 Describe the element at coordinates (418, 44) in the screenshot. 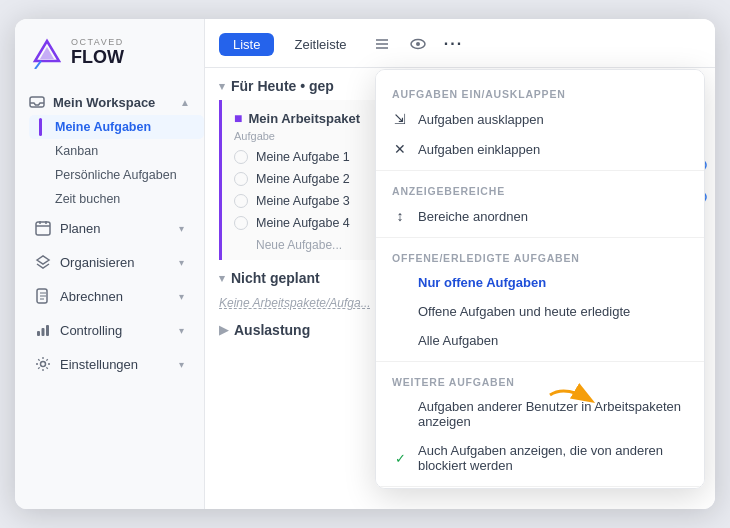

I see `eye-icon-btn` at that location.